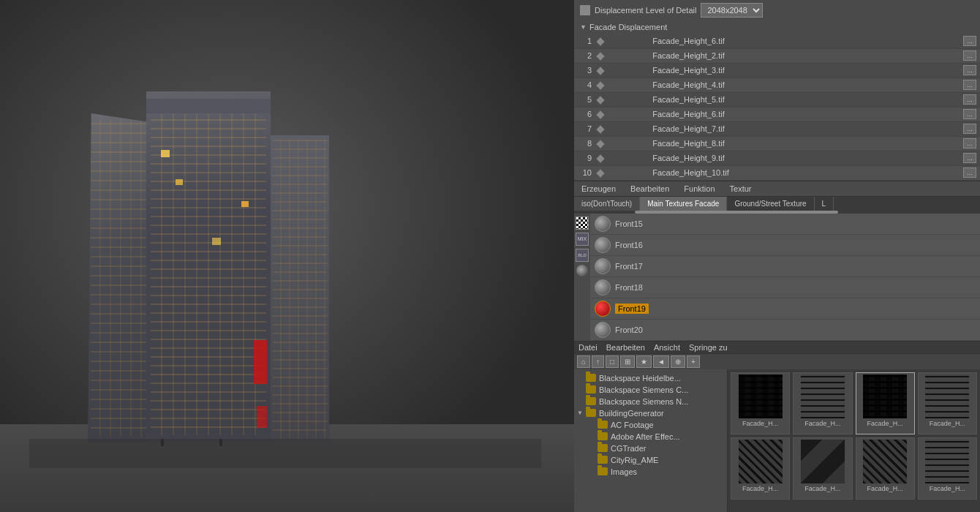  I want to click on file-menu-ansicht: Ansicht, so click(667, 347).